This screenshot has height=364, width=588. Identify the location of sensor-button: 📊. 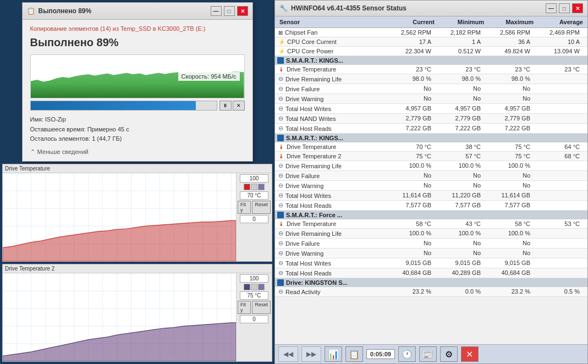
(333, 354).